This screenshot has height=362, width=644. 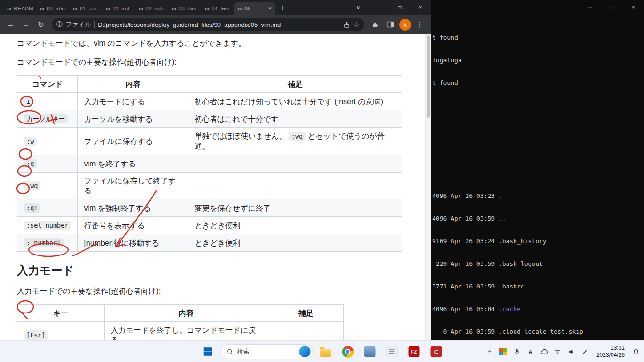 What do you see at coordinates (357, 25) in the screenshot?
I see `bookmark-star-icon: ☆` at bounding box center [357, 25].